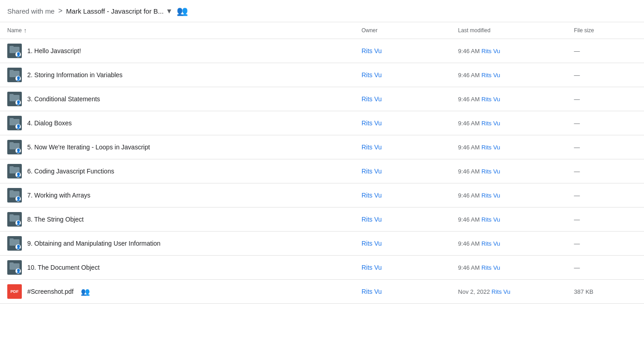 This screenshot has width=644, height=351. Describe the element at coordinates (31, 11) in the screenshot. I see `breadcrumb-shared-with-me: Shared with me` at that location.